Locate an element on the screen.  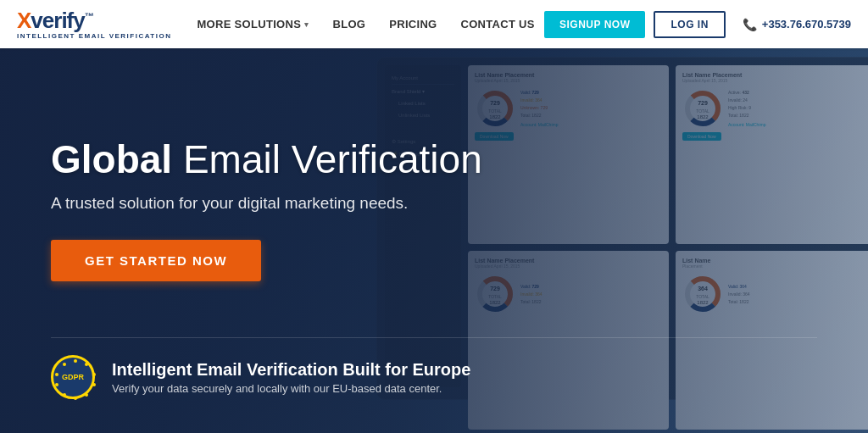
navbar: Xverify™ INTELLIGENT EMAIL VERIFICATION … is located at coordinates (434, 24).